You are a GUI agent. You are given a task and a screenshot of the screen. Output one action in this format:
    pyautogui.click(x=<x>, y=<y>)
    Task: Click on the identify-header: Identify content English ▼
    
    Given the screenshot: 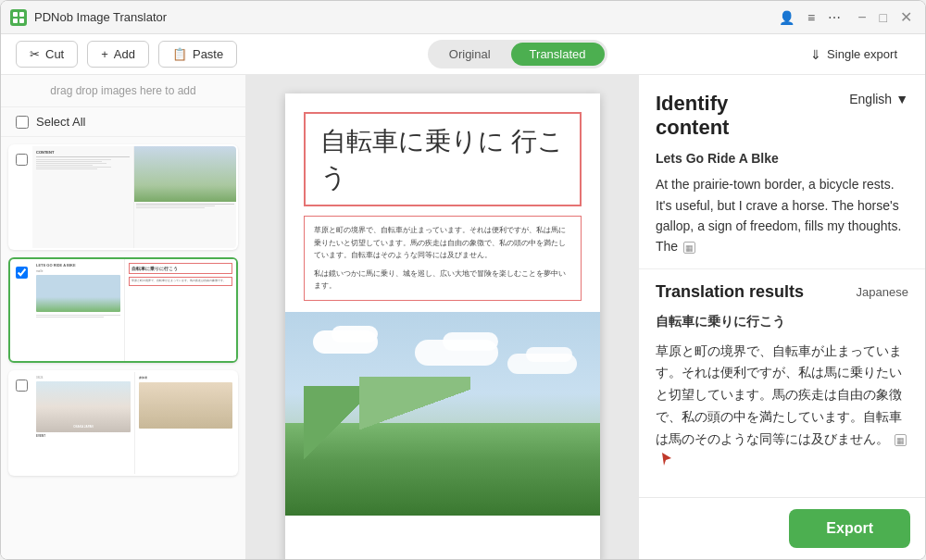 What is the action you would take?
    pyautogui.click(x=782, y=117)
    